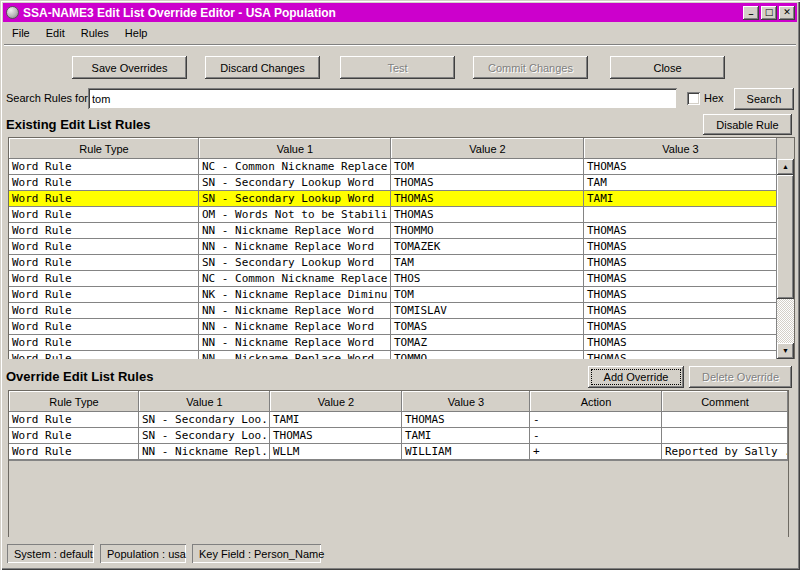  What do you see at coordinates (694, 98) in the screenshot?
I see `hex-checkbox` at bounding box center [694, 98].